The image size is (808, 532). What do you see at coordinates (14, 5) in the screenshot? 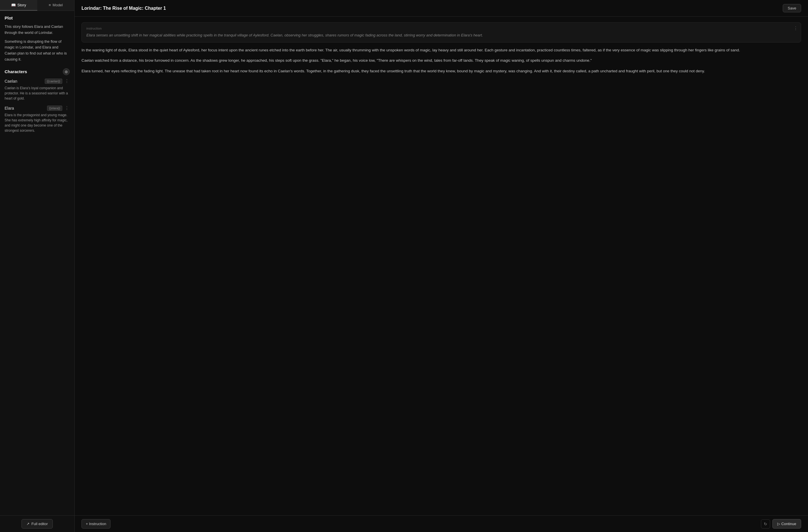
I see `book-icon: 📖` at bounding box center [14, 5].